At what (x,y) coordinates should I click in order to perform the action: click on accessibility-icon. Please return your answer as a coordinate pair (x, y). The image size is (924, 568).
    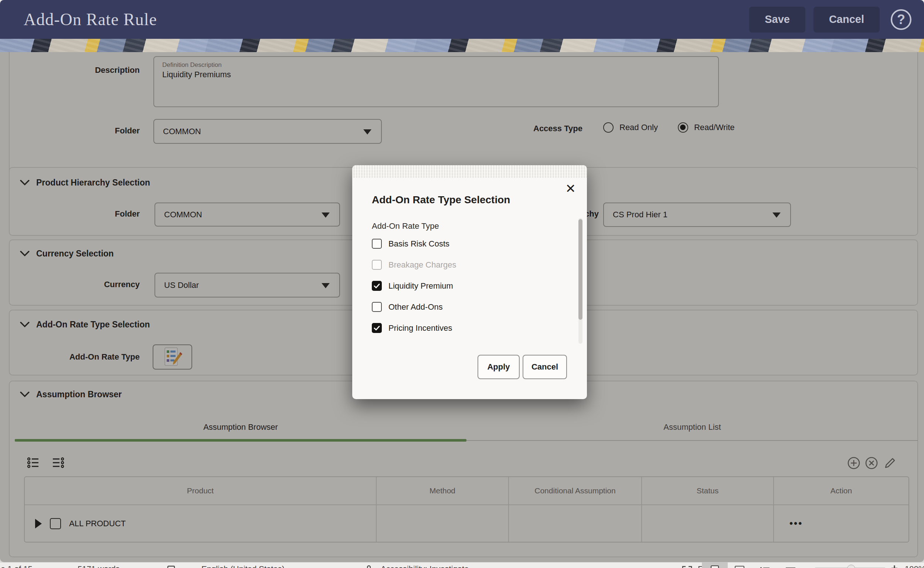
    Looking at the image, I should click on (369, 566).